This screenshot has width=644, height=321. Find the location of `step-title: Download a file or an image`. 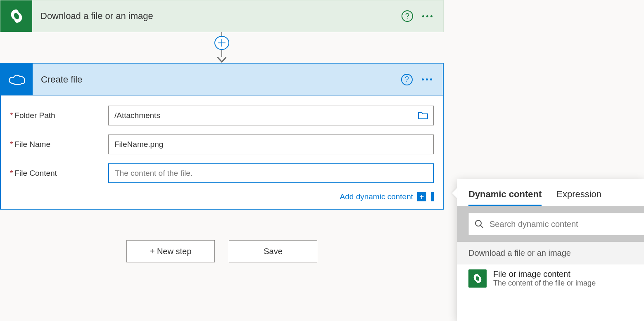

step-title: Download a file or an image is located at coordinates (217, 16).